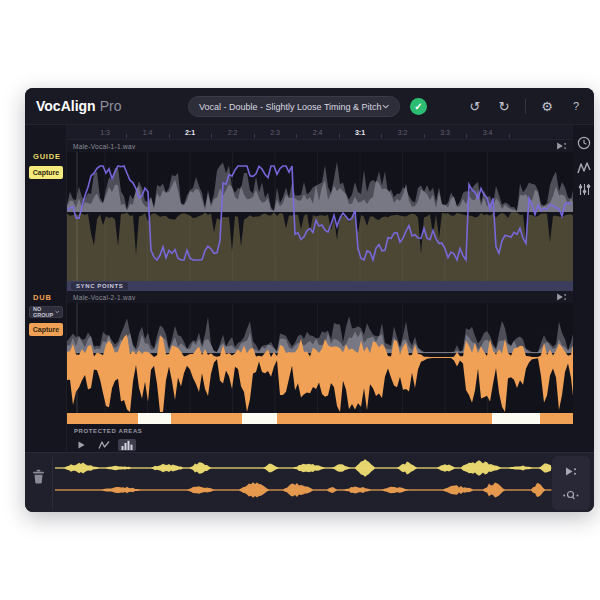 Image resolution: width=600 pixels, height=600 pixels. Describe the element at coordinates (100, 286) in the screenshot. I see `sync-points-label: SYNC POINTS` at that location.